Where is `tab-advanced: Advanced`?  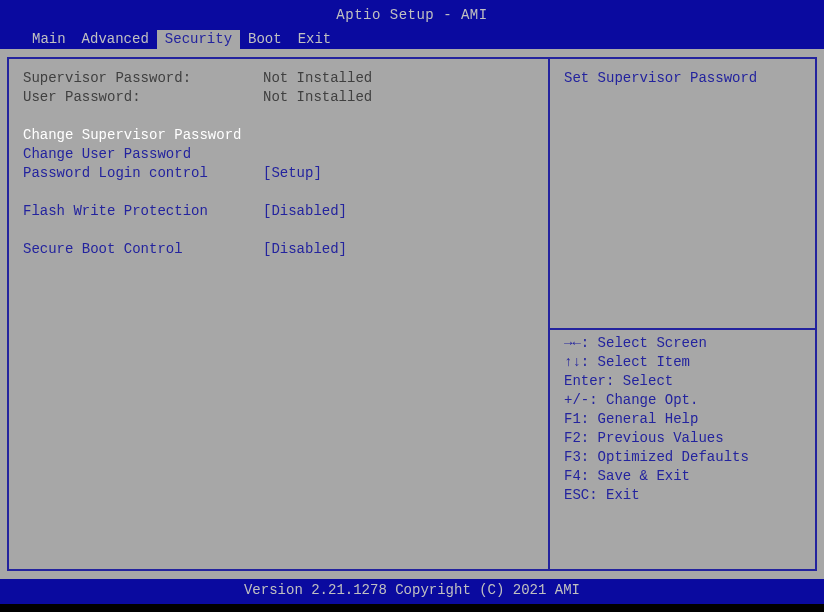 tab-advanced: Advanced is located at coordinates (116, 40).